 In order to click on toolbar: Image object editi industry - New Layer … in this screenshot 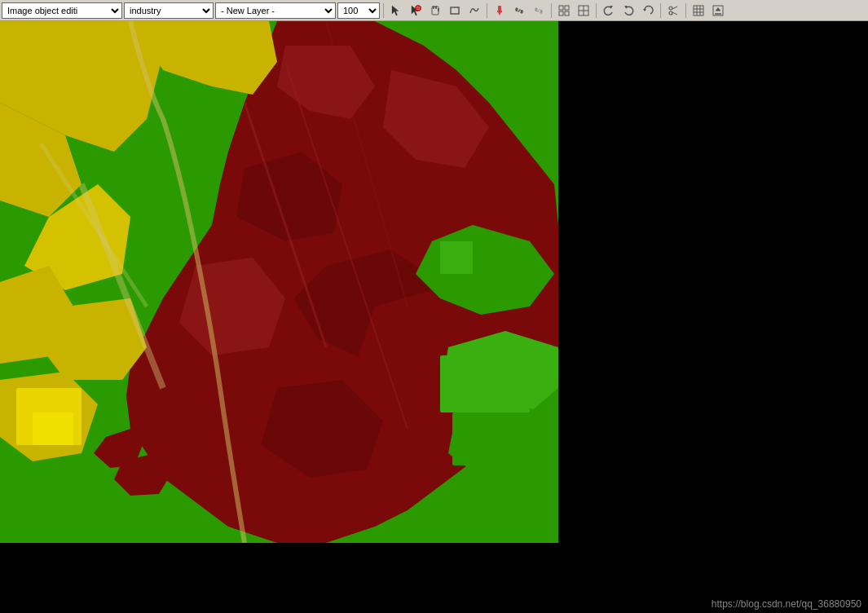, I will do `click(434, 11)`.